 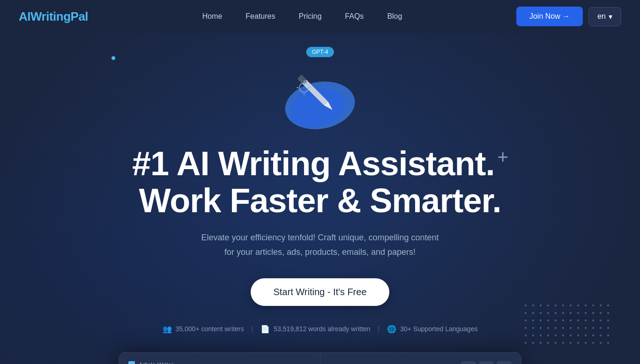 What do you see at coordinates (354, 16) in the screenshot?
I see `nav-faqs: FAQs` at bounding box center [354, 16].